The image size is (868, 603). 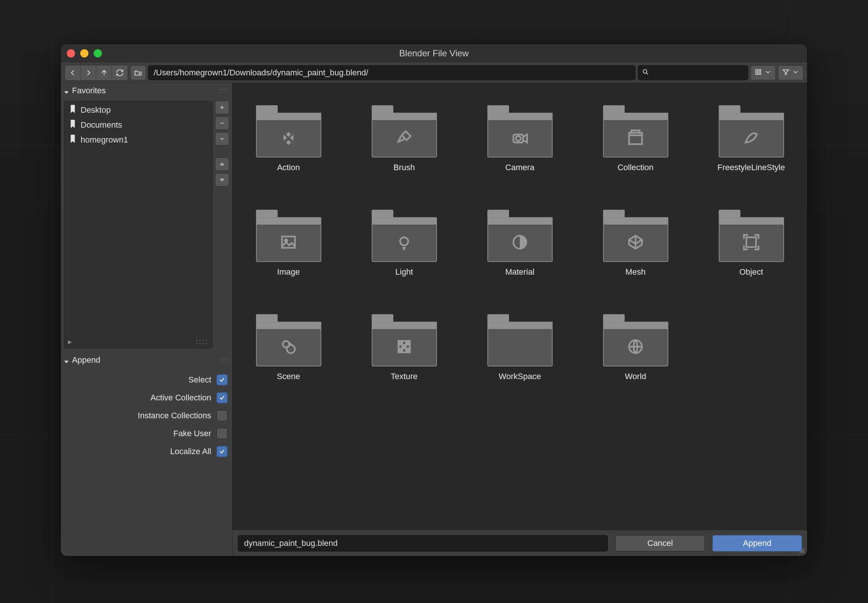 What do you see at coordinates (520, 376) in the screenshot?
I see `folder-label: WorkSpace` at bounding box center [520, 376].